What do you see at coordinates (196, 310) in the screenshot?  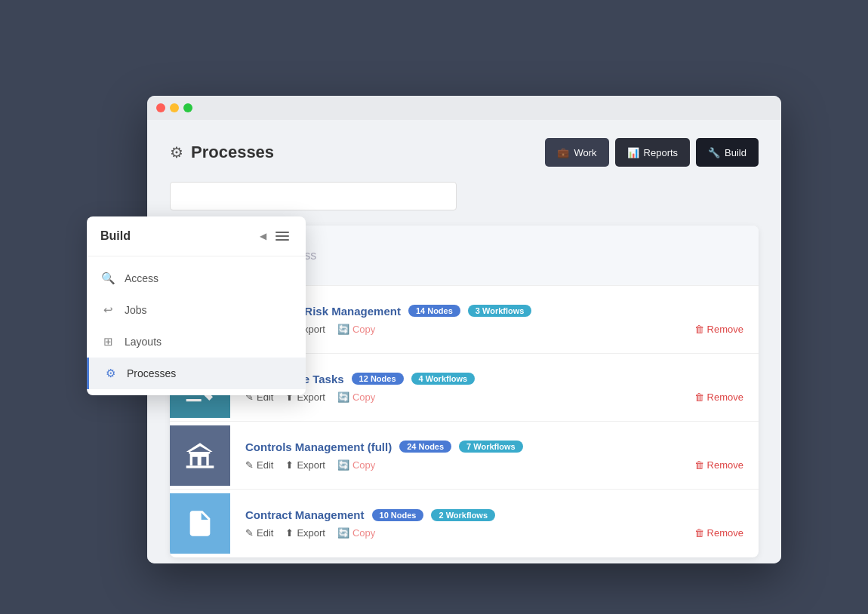 I see `sidebar-item-jobs: ↩ Jobs` at bounding box center [196, 310].